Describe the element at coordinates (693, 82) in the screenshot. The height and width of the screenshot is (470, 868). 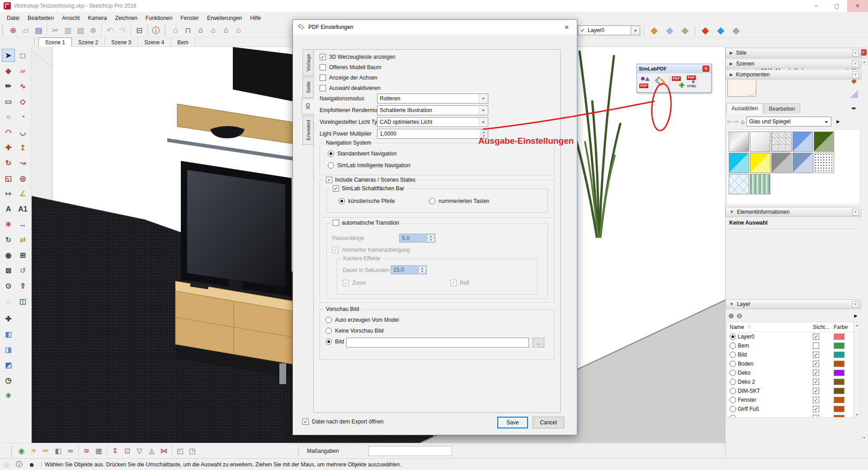
I see `pdf-to-html-icon: PDF ▼ HTML` at that location.